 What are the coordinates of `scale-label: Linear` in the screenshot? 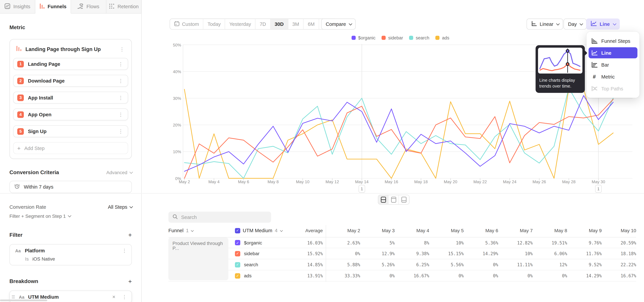 It's located at (546, 24).